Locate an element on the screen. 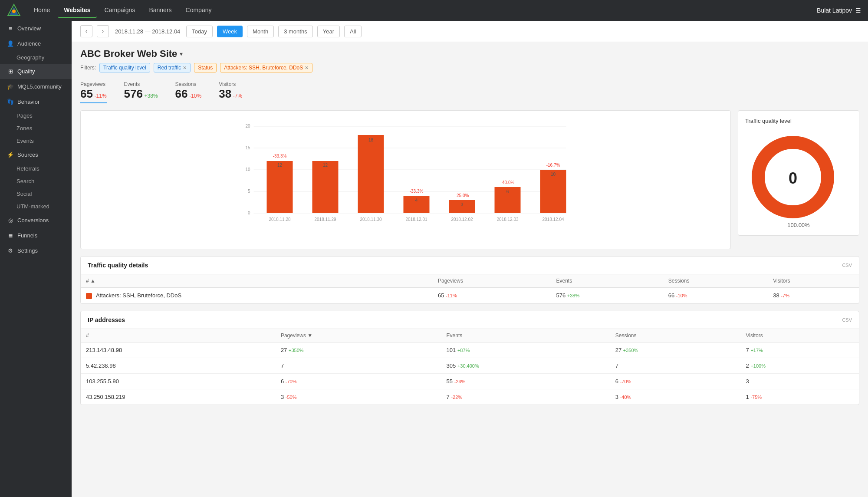 The image size is (868, 497). period-3months: 3 months is located at coordinates (295, 31).